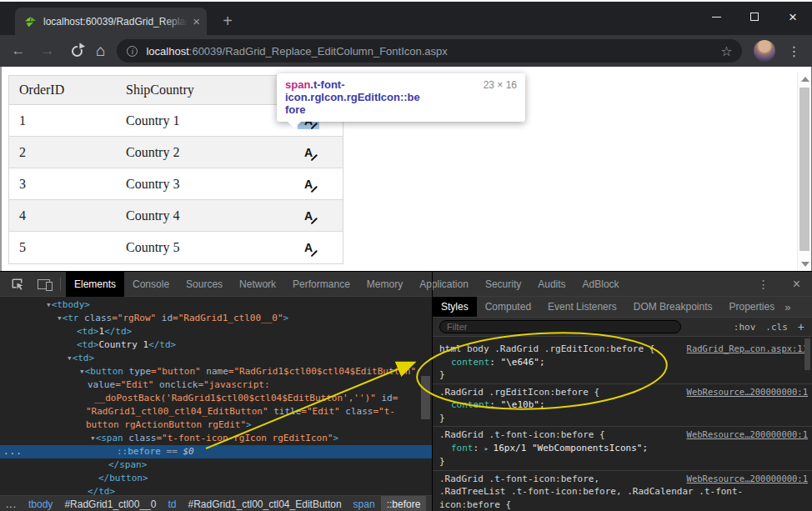 This screenshot has height=511, width=812. What do you see at coordinates (216, 438) in the screenshot?
I see `tree-node: ▾<span class="t-font-icon rgIcon rgEditI…` at bounding box center [216, 438].